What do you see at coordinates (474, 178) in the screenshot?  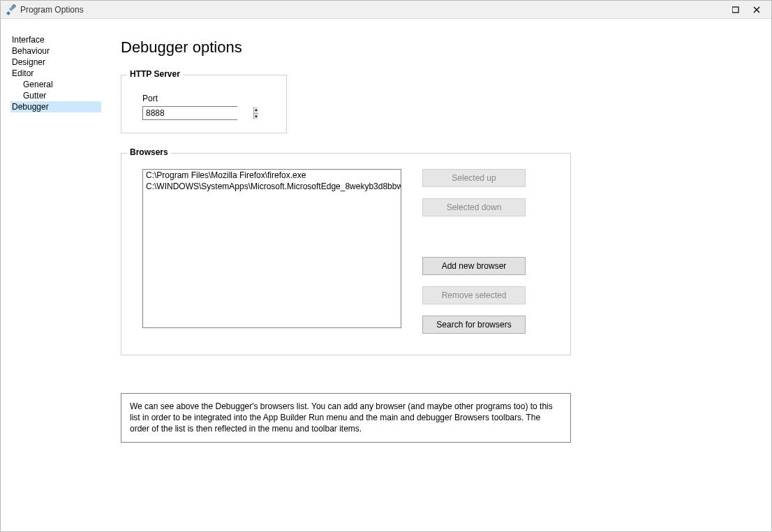 I see `selected-up-button: Selected up` at bounding box center [474, 178].